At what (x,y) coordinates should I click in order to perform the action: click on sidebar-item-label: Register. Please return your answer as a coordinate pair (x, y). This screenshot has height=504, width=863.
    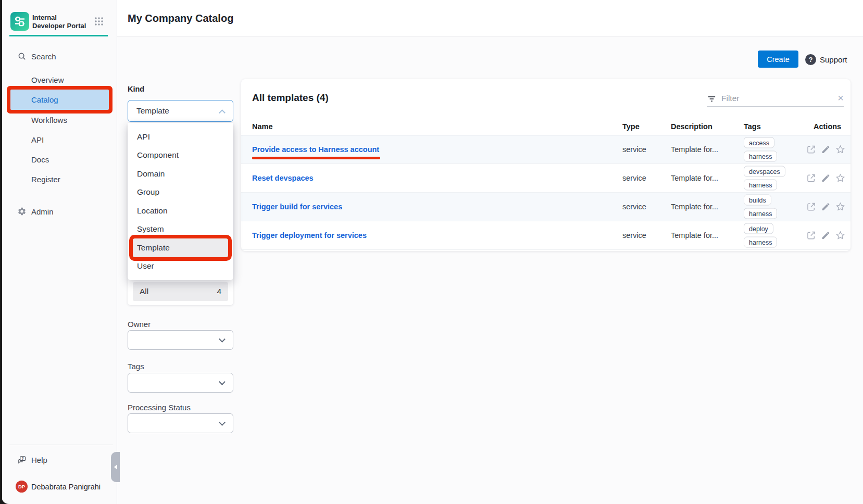
    Looking at the image, I should click on (46, 179).